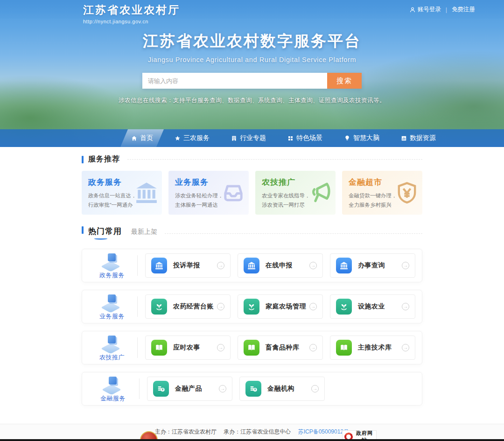  I want to click on hot-row-government: 政务服务 投诉举报 → 在线申报 → 办事查询 →, so click(252, 266).